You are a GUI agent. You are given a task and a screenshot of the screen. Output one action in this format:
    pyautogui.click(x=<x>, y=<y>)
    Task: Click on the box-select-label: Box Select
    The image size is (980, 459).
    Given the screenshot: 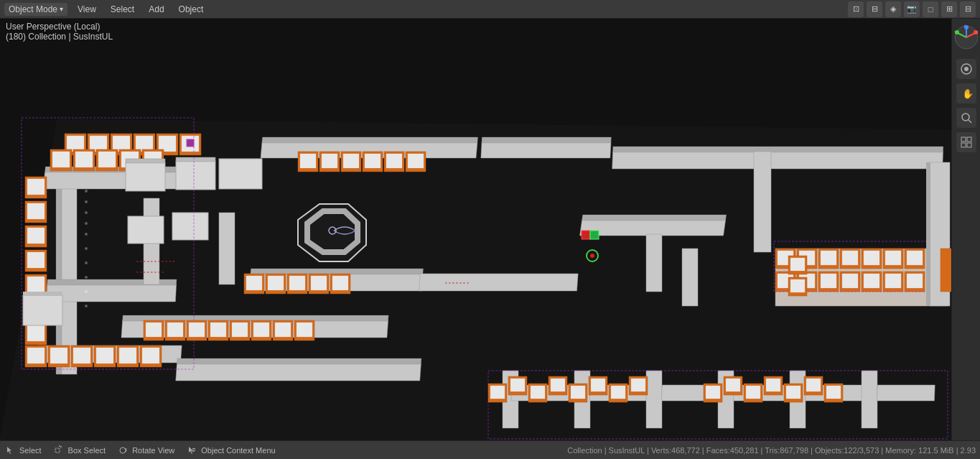 What is the action you would take?
    pyautogui.click(x=88, y=450)
    